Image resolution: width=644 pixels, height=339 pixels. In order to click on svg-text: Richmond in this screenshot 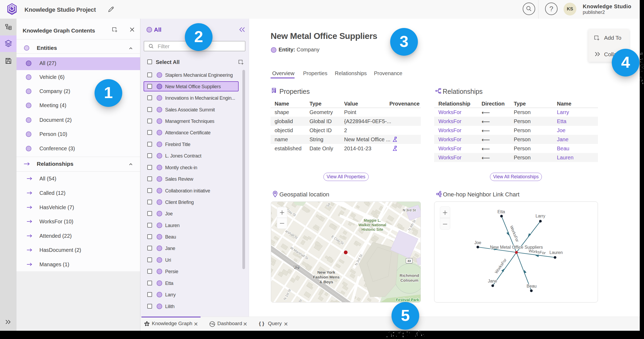, I will do `click(409, 276)`.